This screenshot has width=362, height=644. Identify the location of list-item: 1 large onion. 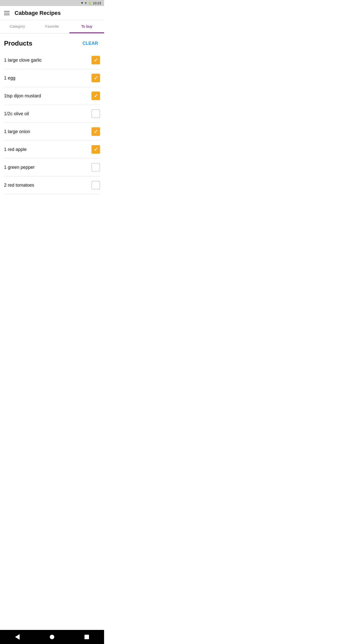
(52, 132).